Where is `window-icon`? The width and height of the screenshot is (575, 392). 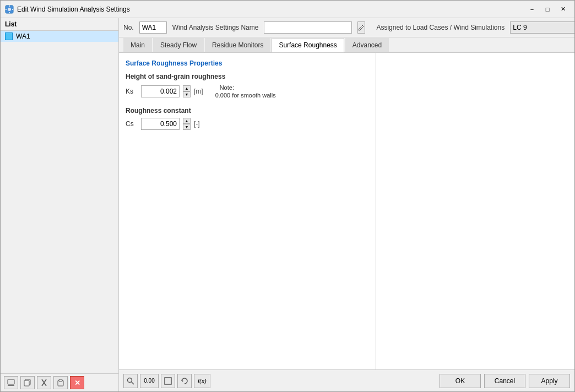
window-icon is located at coordinates (9, 9).